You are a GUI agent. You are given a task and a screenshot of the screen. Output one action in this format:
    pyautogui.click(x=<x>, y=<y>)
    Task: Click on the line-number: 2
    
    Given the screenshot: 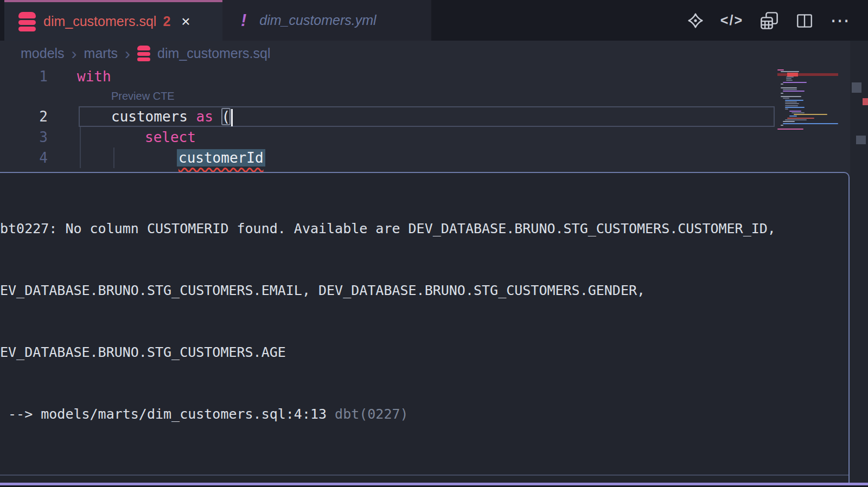 What is the action you would take?
    pyautogui.click(x=24, y=117)
    